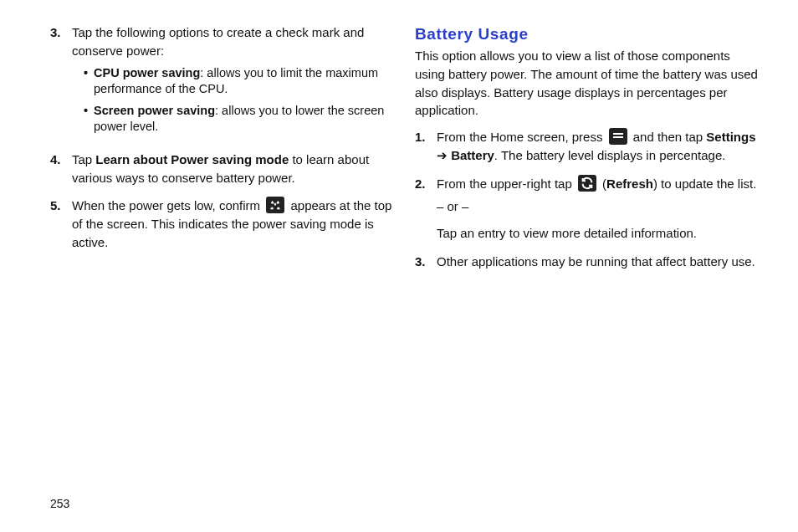 The height and width of the screenshot is (532, 798). I want to click on r1-arrow: ➔, so click(443, 156).